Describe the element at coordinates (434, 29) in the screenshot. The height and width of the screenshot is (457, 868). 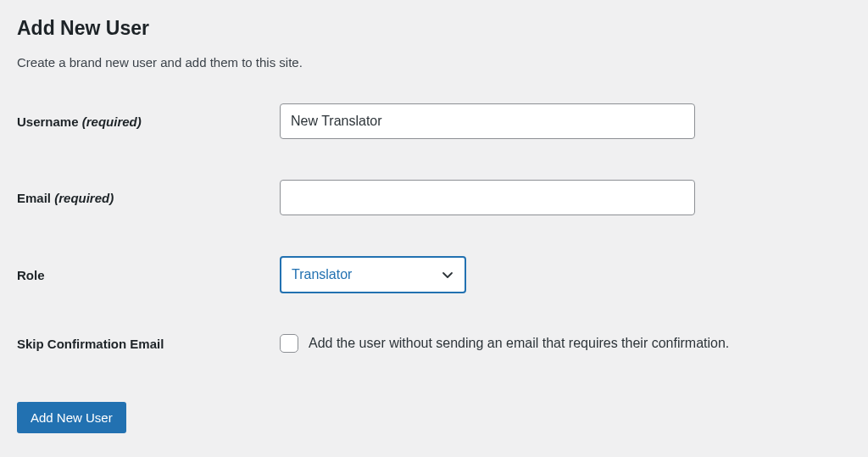
I see `page-title: Add New User` at that location.